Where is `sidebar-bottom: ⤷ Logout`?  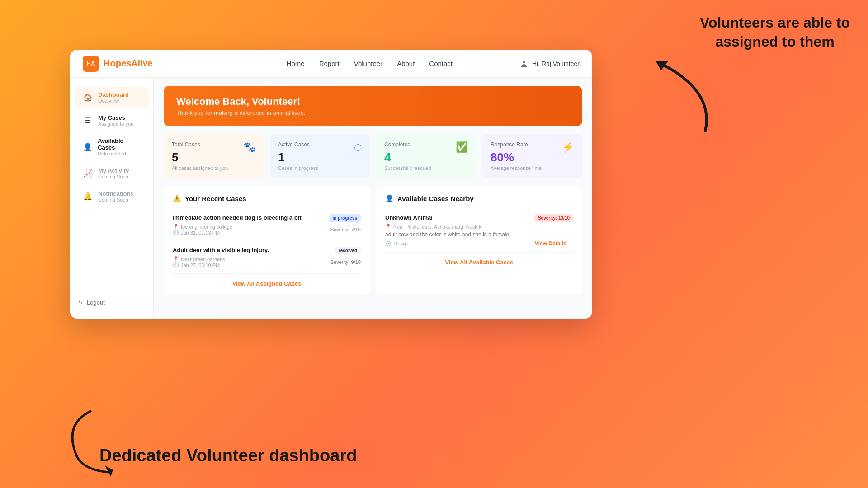 sidebar-bottom: ⤷ Logout is located at coordinates (112, 303).